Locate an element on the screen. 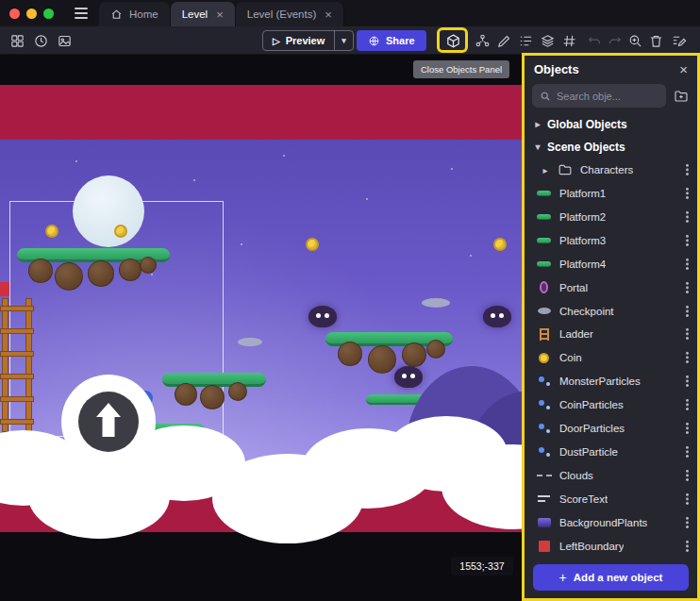 The height and width of the screenshot is (601, 700). undo-icon is located at coordinates (594, 41).